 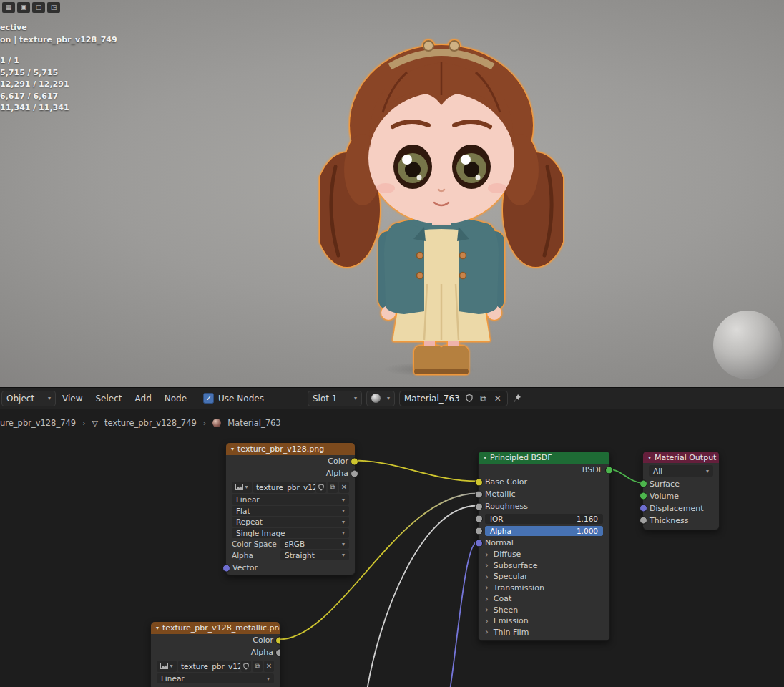 I want to click on copy-material-icon: ⧉, so click(x=484, y=399).